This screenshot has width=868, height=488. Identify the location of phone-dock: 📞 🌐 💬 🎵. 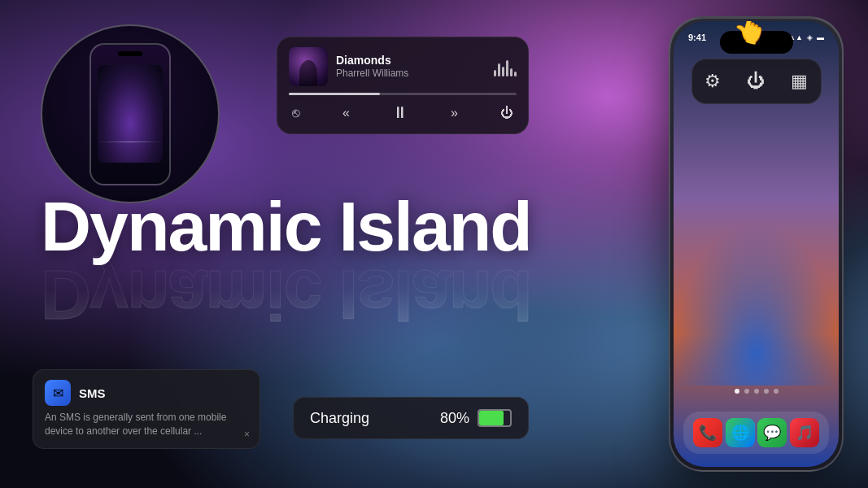
(757, 433).